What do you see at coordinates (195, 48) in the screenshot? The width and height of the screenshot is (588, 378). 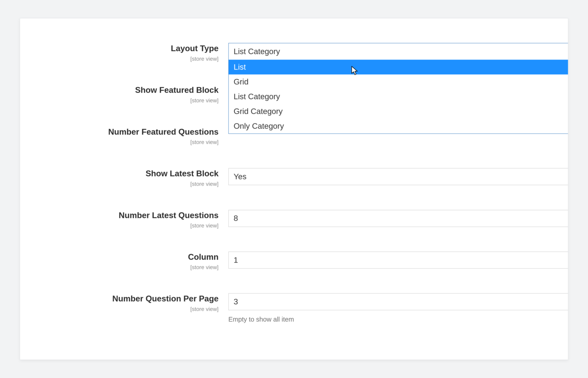 I see `label-text: Layout Type` at bounding box center [195, 48].